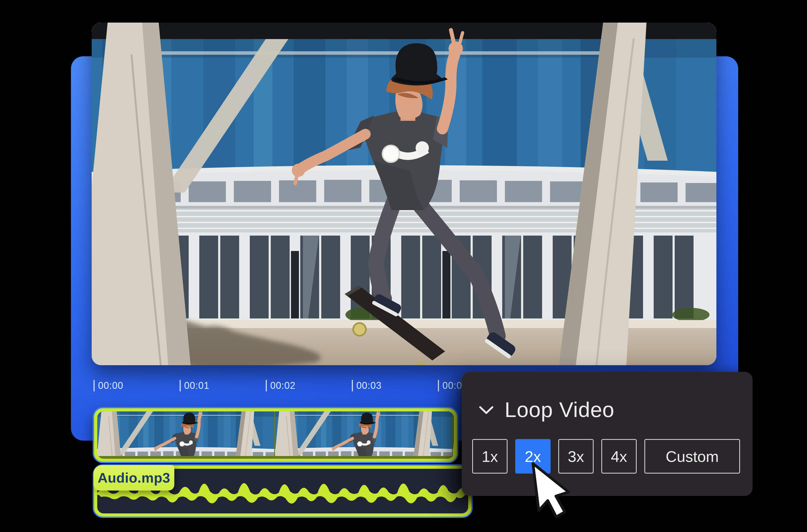 Image resolution: width=807 pixels, height=532 pixels. Describe the element at coordinates (283, 491) in the screenshot. I see `audio-track-clip: Audio.mp3` at that location.